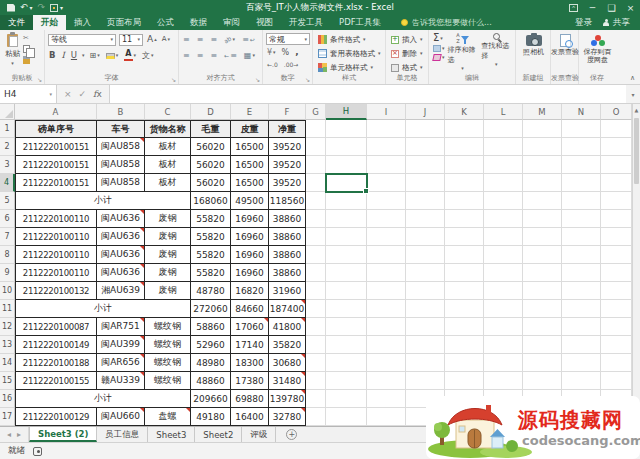 This screenshot has width=640, height=459. Describe the element at coordinates (168, 417) in the screenshot. I see `cell-C17: 盘螺` at that location.